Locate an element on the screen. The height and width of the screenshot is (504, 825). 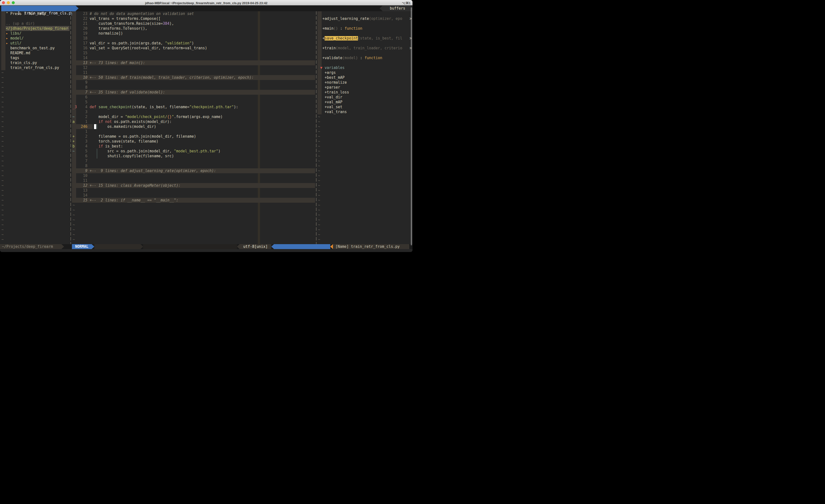
code-line: 17val_dir = os.path.join(args.data, "val… is located at coordinates (194, 43).